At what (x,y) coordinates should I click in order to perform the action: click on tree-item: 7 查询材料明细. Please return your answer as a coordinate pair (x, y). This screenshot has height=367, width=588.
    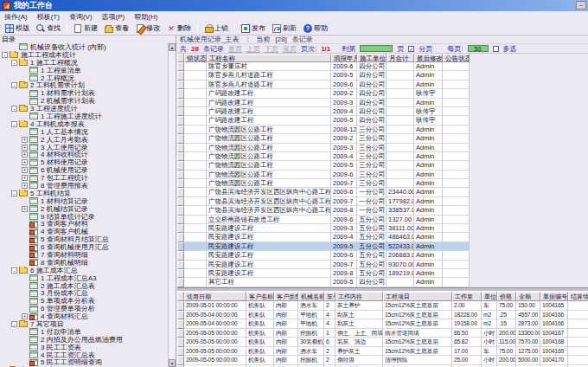
    Looking at the image, I should click on (84, 254).